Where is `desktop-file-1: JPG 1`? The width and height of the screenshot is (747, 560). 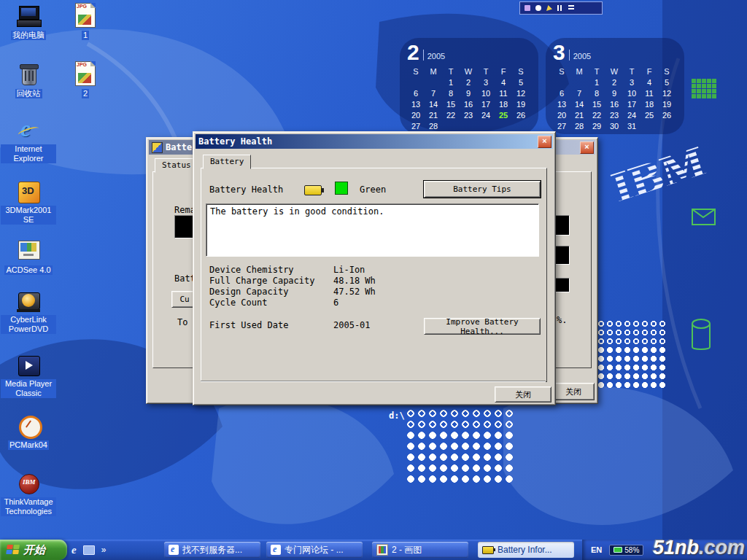 desktop-file-1: JPG 1 is located at coordinates (85, 22).